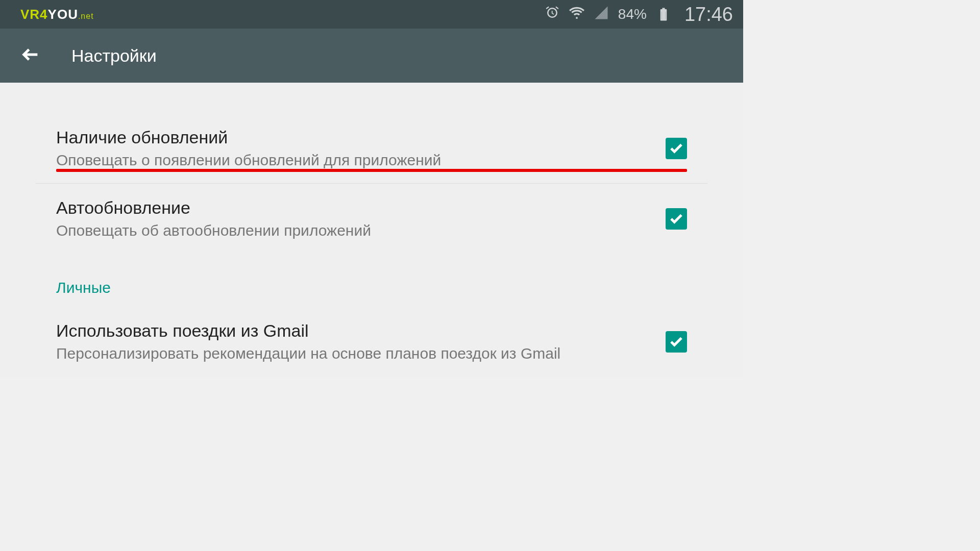 This screenshot has height=551, width=980. Describe the element at coordinates (361, 354) in the screenshot. I see `setting-subtitle: Персонализировать рекомендации на основе…` at that location.